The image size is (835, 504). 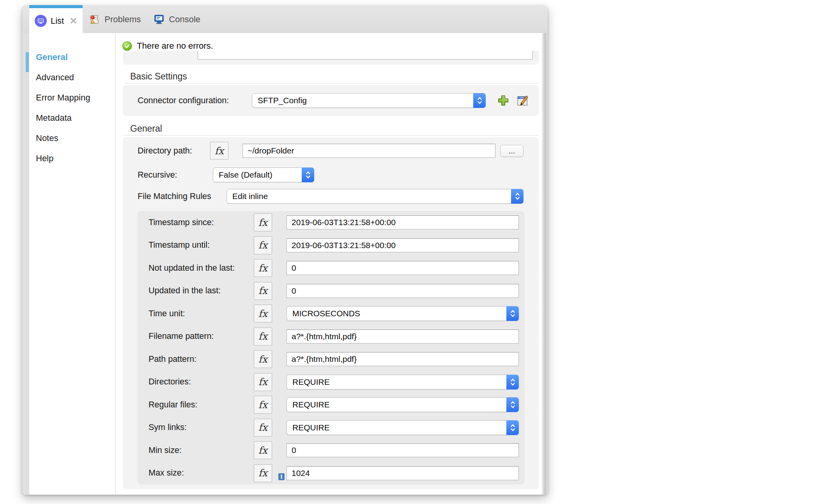 What do you see at coordinates (185, 19) in the screenshot?
I see `tab-label: Console` at bounding box center [185, 19].